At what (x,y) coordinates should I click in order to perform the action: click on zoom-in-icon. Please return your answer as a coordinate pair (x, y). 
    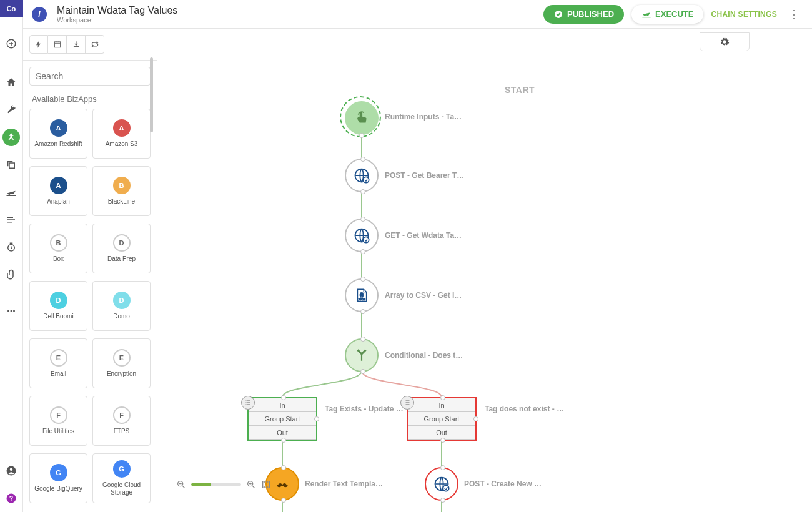
    Looking at the image, I should click on (251, 485).